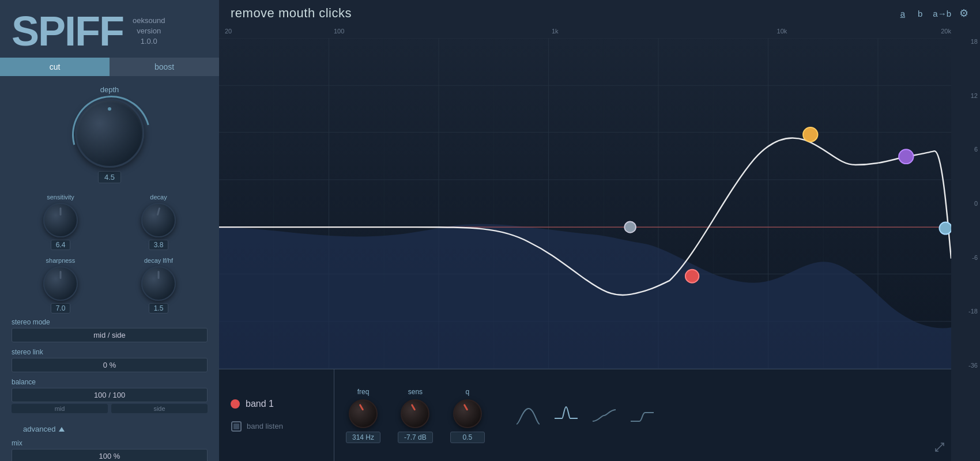 The image size is (980, 461). What do you see at coordinates (235, 404) in the screenshot?
I see `band-color-dot` at bounding box center [235, 404].